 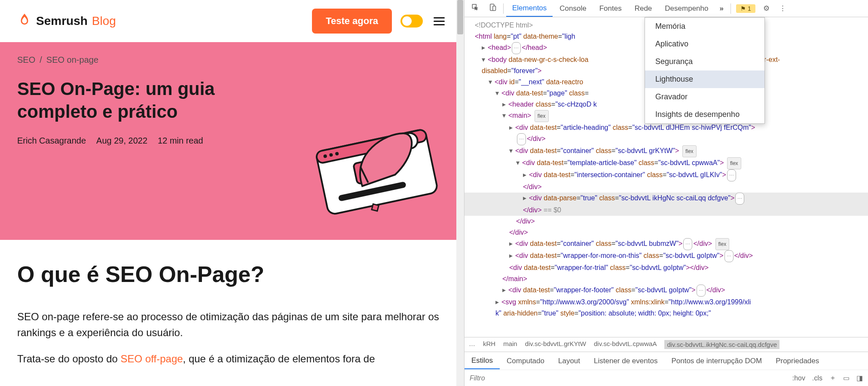 What do you see at coordinates (705, 70) in the screenshot?
I see `more-tabs-dropdown: Memória Aplicativo Segurança Lighthouse …` at bounding box center [705, 70].